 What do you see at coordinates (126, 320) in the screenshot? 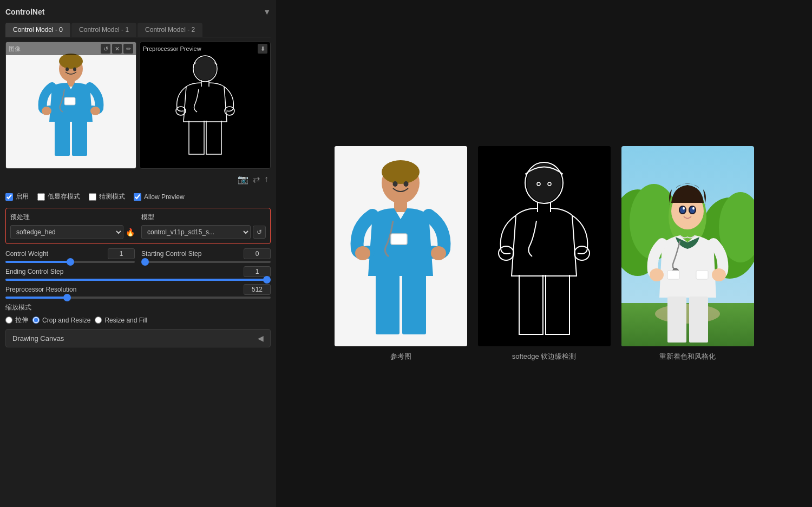
I see `scale-fill-label: Resize and Fill` at bounding box center [126, 320].